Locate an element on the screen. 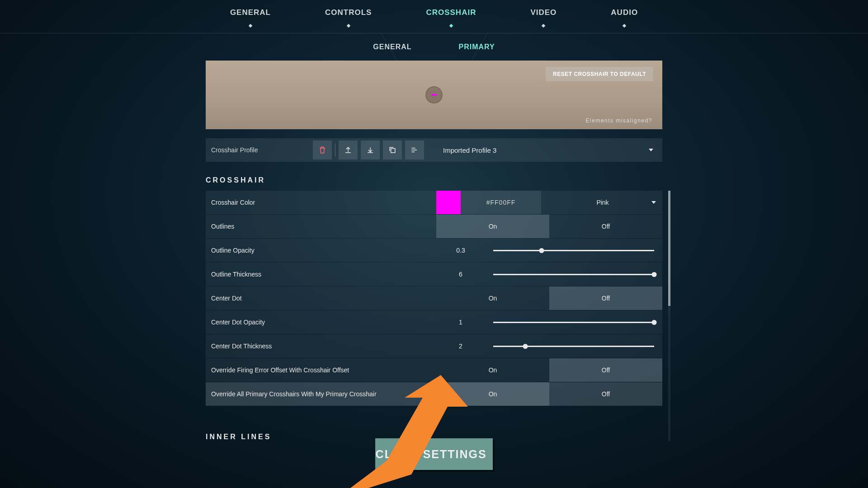 Image resolution: width=868 pixels, height=488 pixels. tab-general: GENERAL is located at coordinates (250, 13).